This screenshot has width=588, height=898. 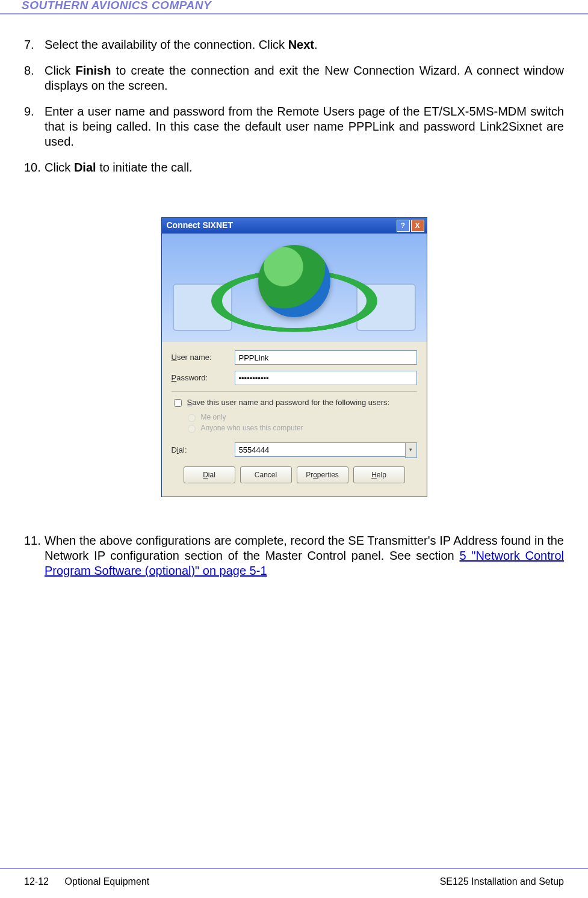 I want to click on step-number: 10., so click(x=34, y=167).